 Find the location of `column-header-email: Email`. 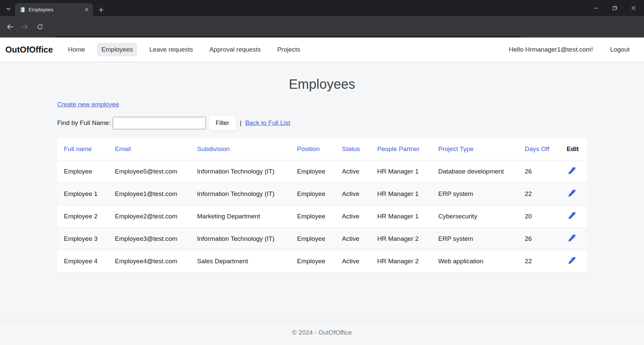

column-header-email: Email is located at coordinates (156, 149).